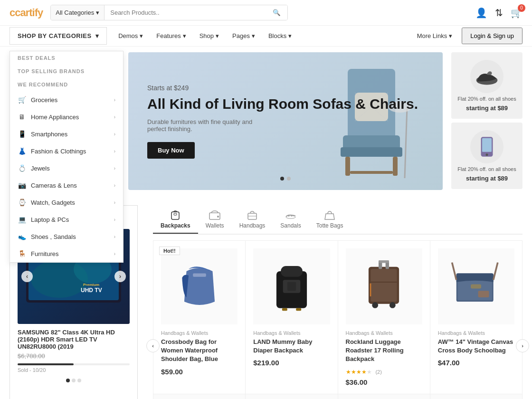 The image size is (532, 399). I want to click on user-icon-button: 👤, so click(482, 13).